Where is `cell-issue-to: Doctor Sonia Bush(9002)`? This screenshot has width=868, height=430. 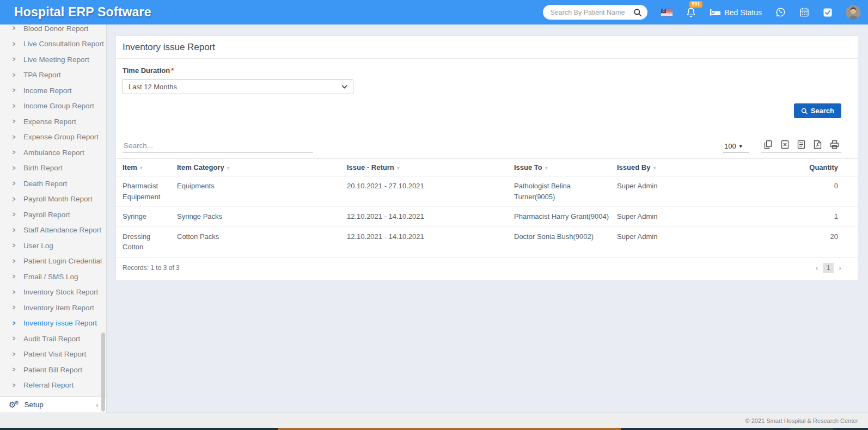 cell-issue-to: Doctor Sonia Bush(9002) is located at coordinates (565, 242).